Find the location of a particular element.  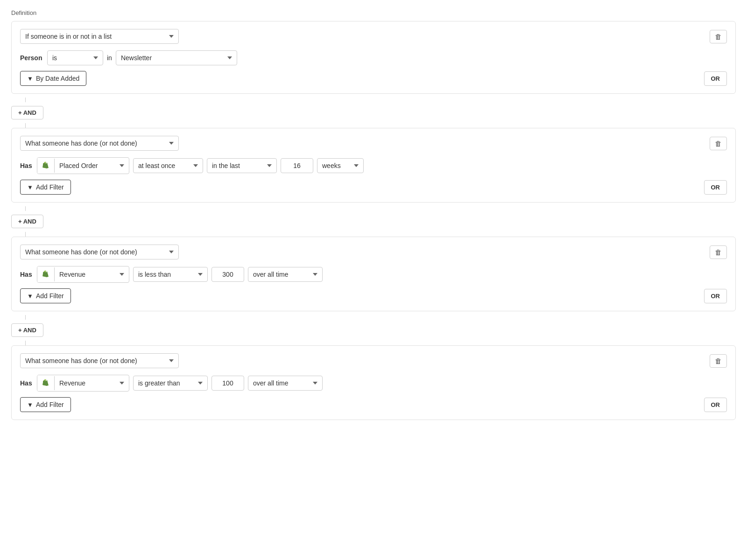

block2-has-label: Has is located at coordinates (27, 166).